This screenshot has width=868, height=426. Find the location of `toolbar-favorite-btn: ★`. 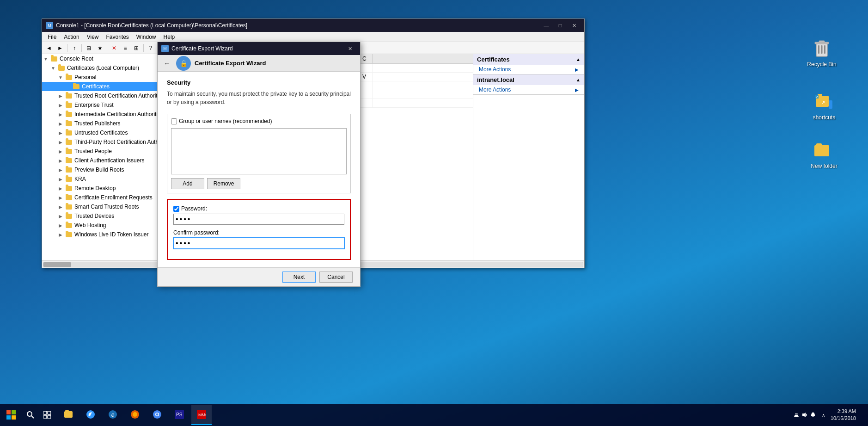

toolbar-favorite-btn: ★ is located at coordinates (100, 48).